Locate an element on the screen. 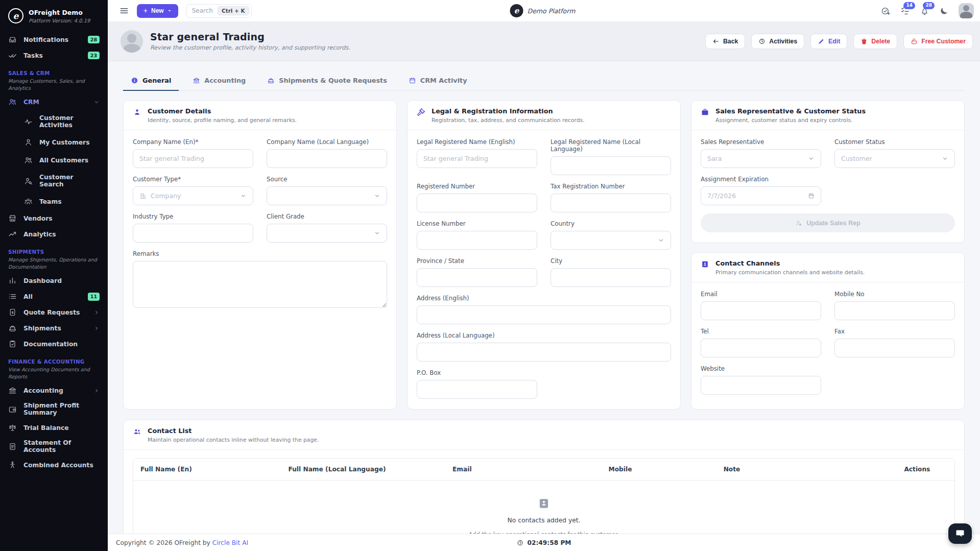 Image resolution: width=980 pixels, height=551 pixels. delete-button: Delete is located at coordinates (875, 41).